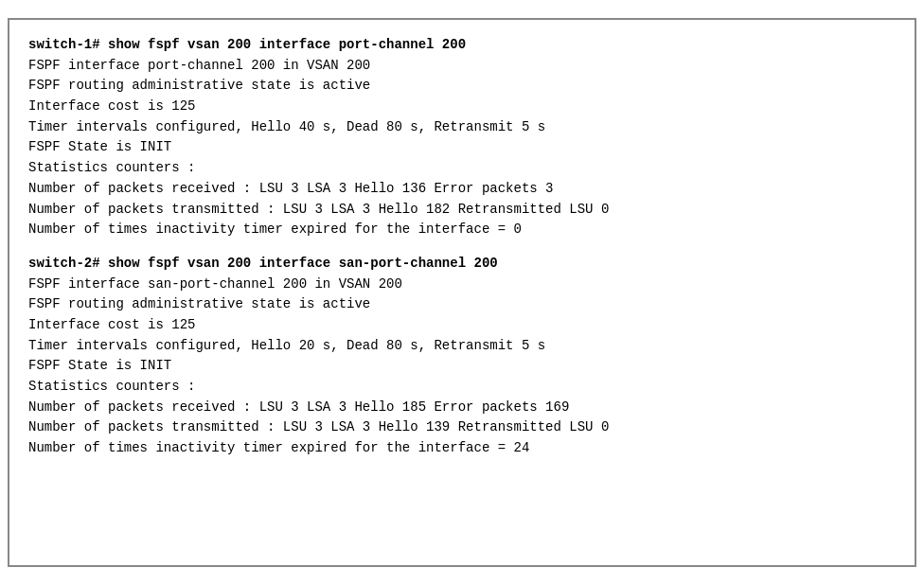 The height and width of the screenshot is (585, 924). I want to click on output-line-2-9: Number of times inactivity timer expired…, so click(462, 449).